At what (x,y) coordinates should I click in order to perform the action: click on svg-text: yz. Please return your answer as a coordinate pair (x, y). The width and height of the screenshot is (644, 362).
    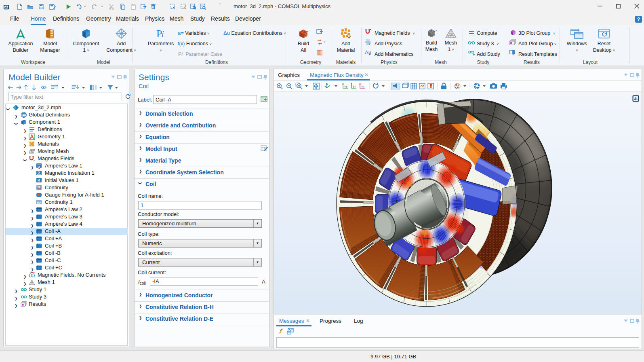
    Looking at the image, I should click on (354, 87).